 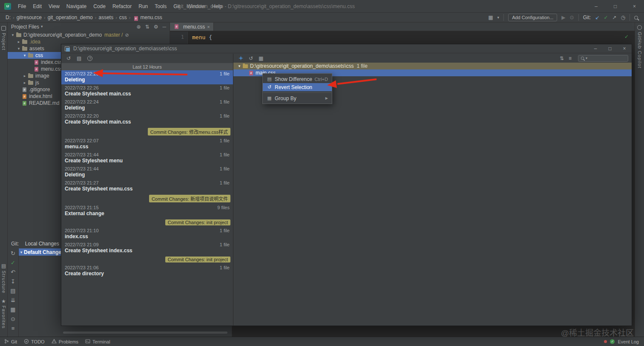 I want to click on inspections-ok-icon: ✓, so click(x=627, y=37).